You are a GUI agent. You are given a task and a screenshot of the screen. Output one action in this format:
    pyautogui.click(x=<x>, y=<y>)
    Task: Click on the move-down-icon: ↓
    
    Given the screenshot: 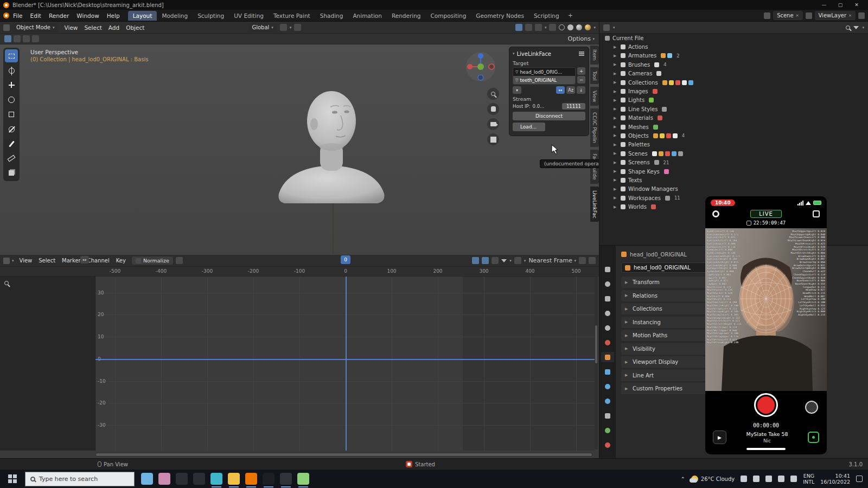 What is the action you would take?
    pyautogui.click(x=581, y=90)
    